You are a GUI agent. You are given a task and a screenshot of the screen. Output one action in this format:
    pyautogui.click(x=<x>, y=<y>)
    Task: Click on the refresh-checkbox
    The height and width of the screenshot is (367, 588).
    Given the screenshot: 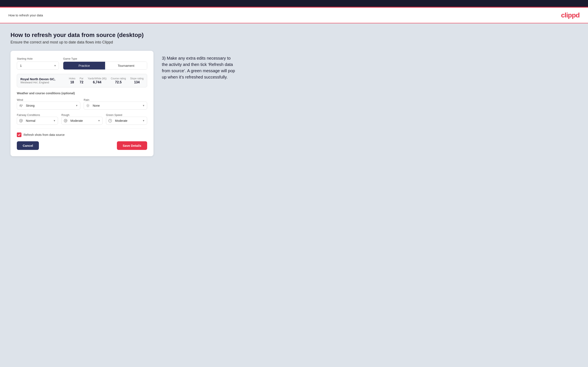 What is the action you would take?
    pyautogui.click(x=19, y=135)
    